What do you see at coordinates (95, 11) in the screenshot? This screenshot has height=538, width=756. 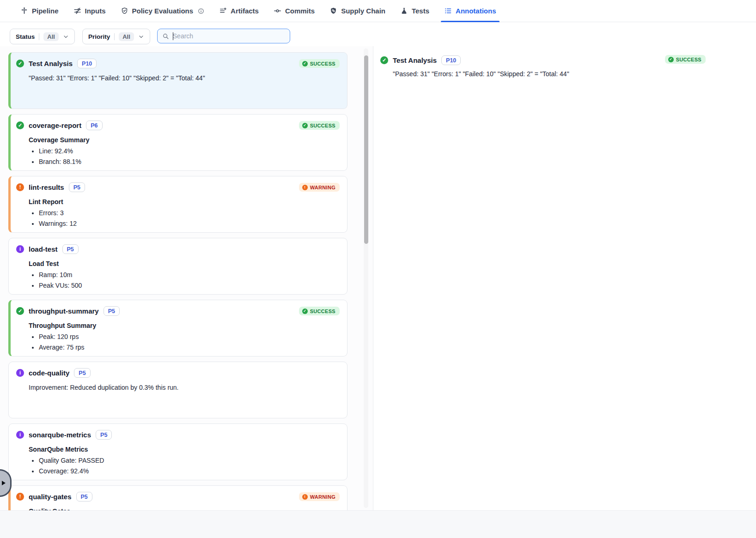 I see `tab-label: Inputs` at bounding box center [95, 11].